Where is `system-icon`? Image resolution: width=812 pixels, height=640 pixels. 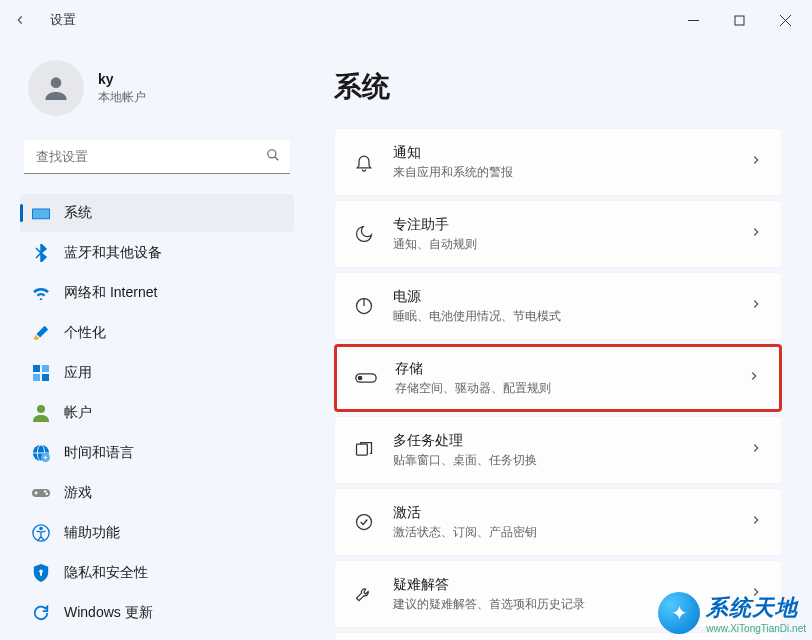
system-icon is located at coordinates (41, 213).